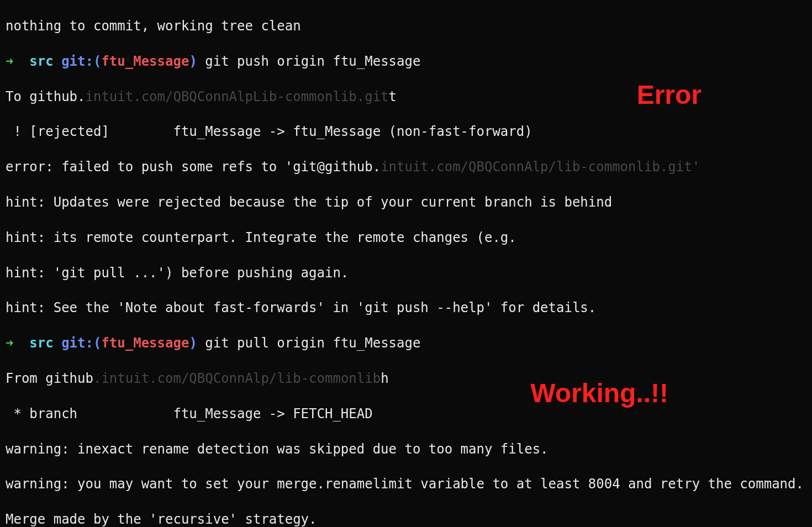 Image resolution: width=812 pixels, height=527 pixels. What do you see at coordinates (406, 450) in the screenshot?
I see `output-line: warning: inexact rename detection was sk…` at bounding box center [406, 450].